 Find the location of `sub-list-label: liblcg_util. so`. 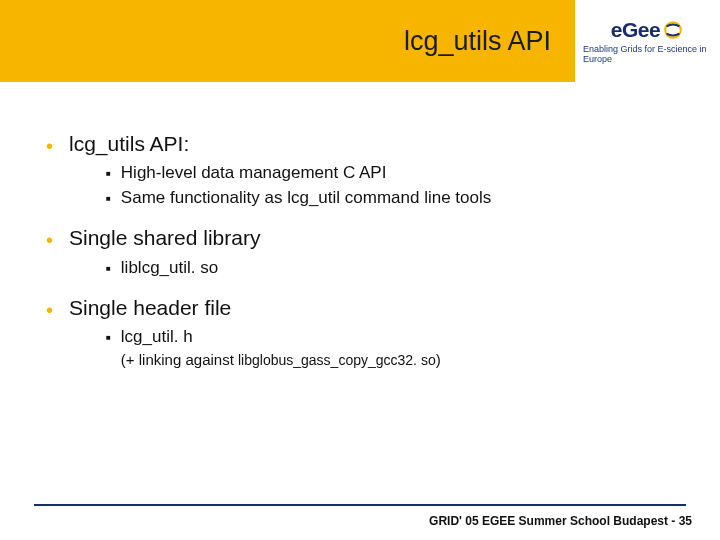

sub-list-label: liblcg_util. so is located at coordinates (170, 268).